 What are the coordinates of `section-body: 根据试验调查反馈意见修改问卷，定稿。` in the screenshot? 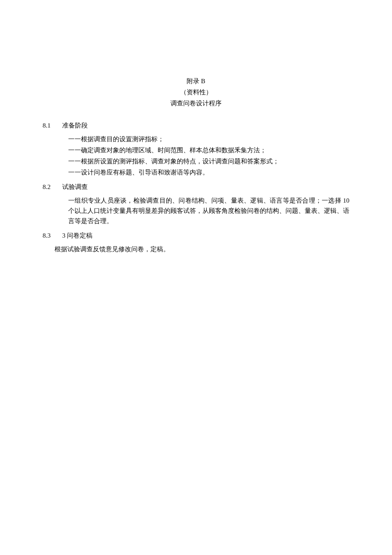 It's located at (202, 249).